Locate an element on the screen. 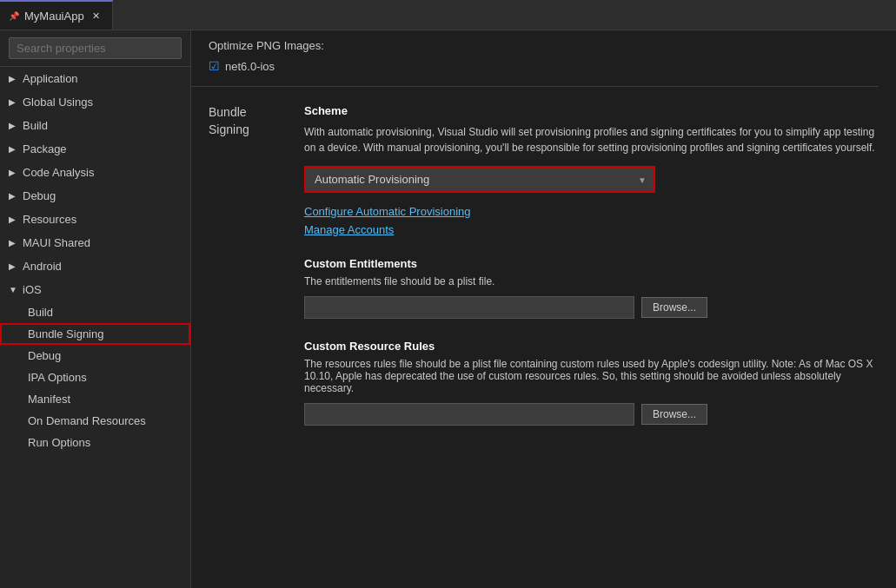 Image resolution: width=896 pixels, height=588 pixels. entitlements-browse-button: Browse... is located at coordinates (674, 307).